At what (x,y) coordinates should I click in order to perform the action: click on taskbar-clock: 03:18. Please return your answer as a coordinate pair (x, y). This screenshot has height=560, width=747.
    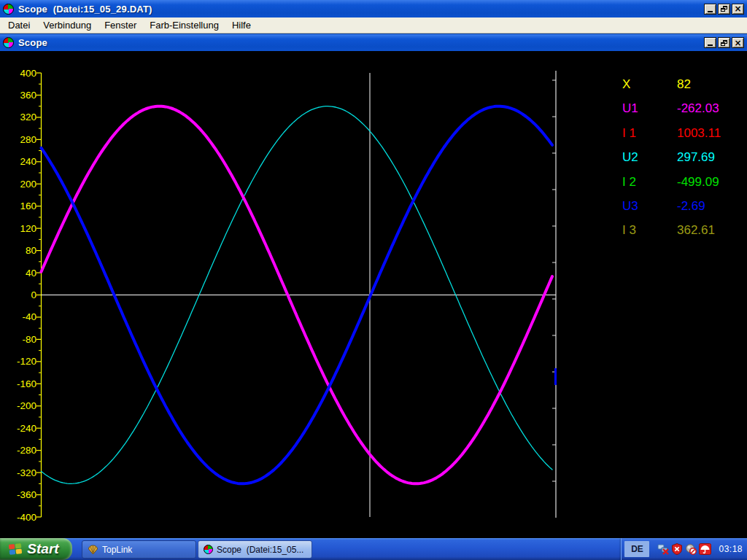
    Looking at the image, I should click on (731, 549).